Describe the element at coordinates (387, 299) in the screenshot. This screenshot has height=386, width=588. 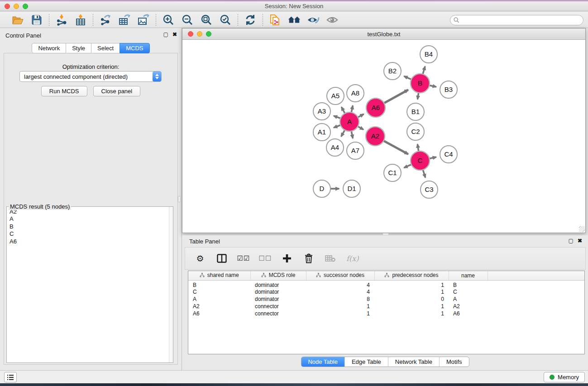
I see `table-row: Adominator80A` at that location.